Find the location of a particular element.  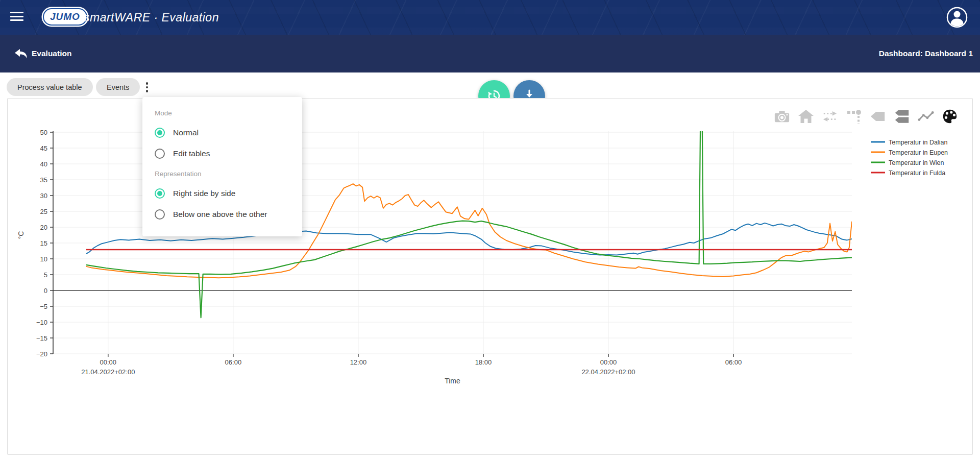

y-tick-label: 5 is located at coordinates (46, 275).